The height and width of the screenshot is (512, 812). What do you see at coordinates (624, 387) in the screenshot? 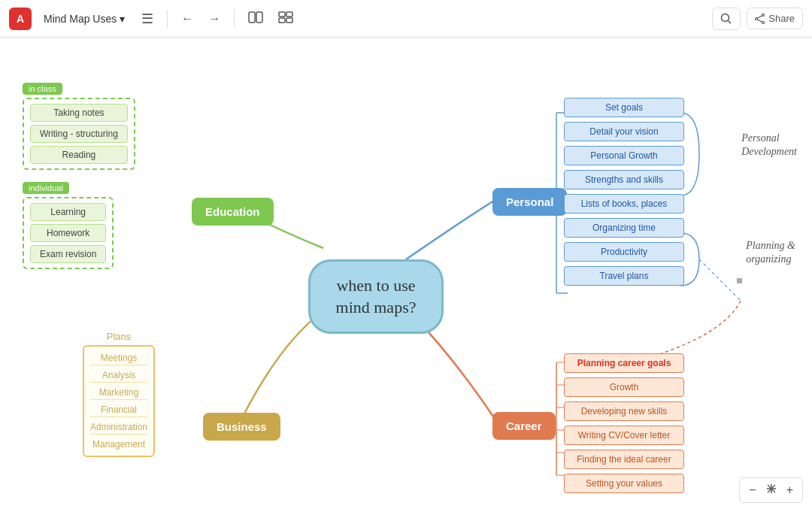
I see `career-item-growth: Growth` at bounding box center [624, 387].